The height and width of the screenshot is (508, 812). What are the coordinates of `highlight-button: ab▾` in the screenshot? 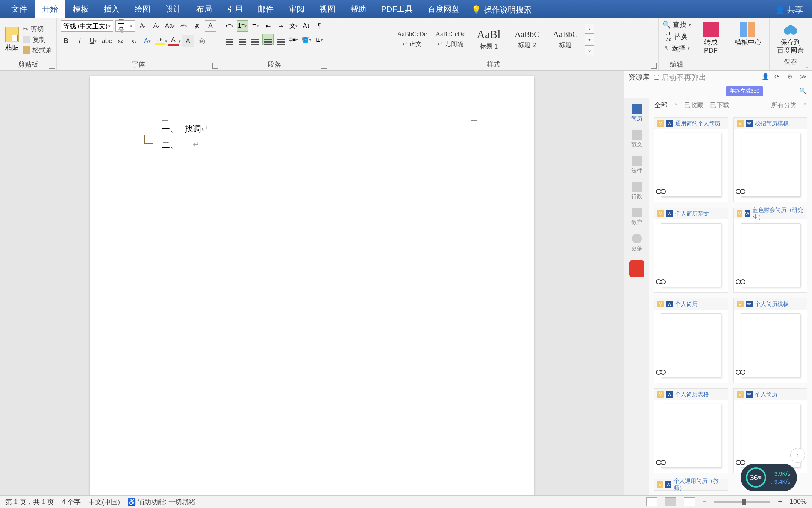 It's located at (161, 41).